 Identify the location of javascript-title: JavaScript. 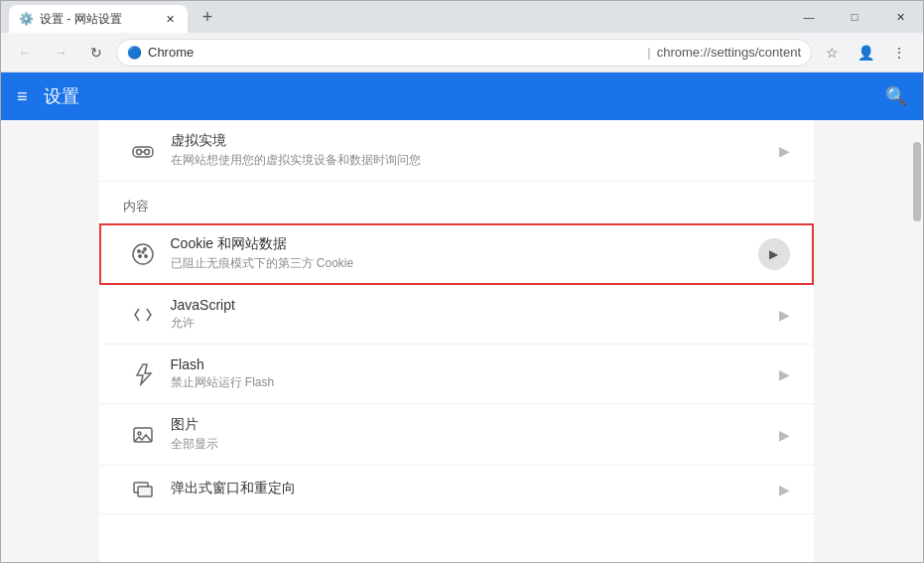
(474, 305).